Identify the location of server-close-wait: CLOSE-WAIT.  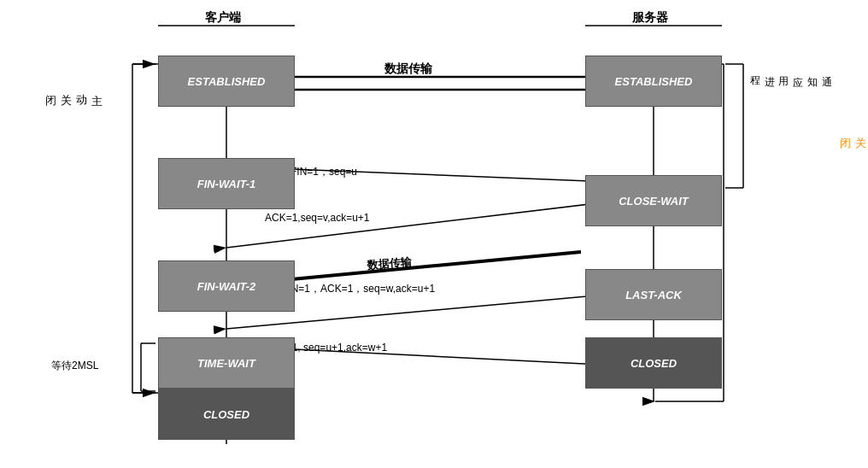
(654, 201).